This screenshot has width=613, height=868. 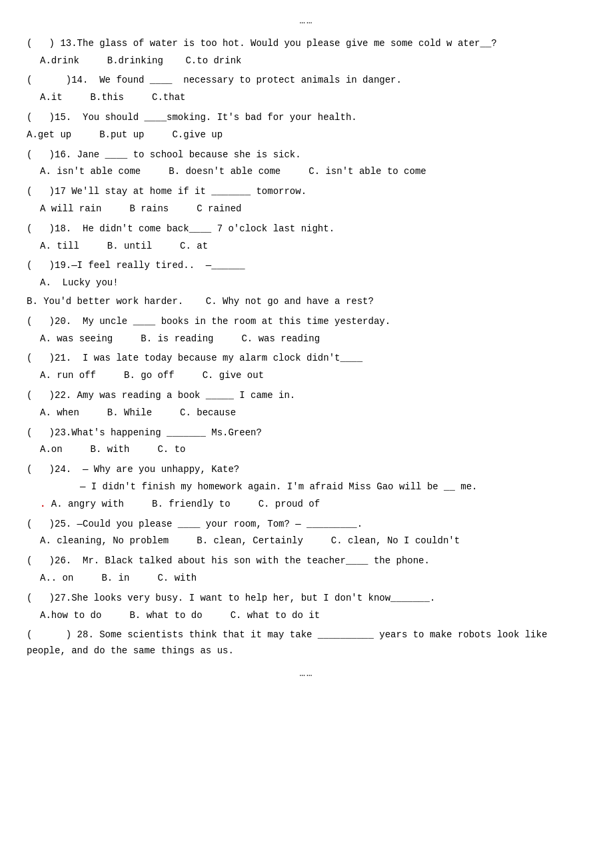 What do you see at coordinates (306, 127) in the screenshot?
I see `question-15: ( )15. You should ____smoking. It's bad …` at bounding box center [306, 127].